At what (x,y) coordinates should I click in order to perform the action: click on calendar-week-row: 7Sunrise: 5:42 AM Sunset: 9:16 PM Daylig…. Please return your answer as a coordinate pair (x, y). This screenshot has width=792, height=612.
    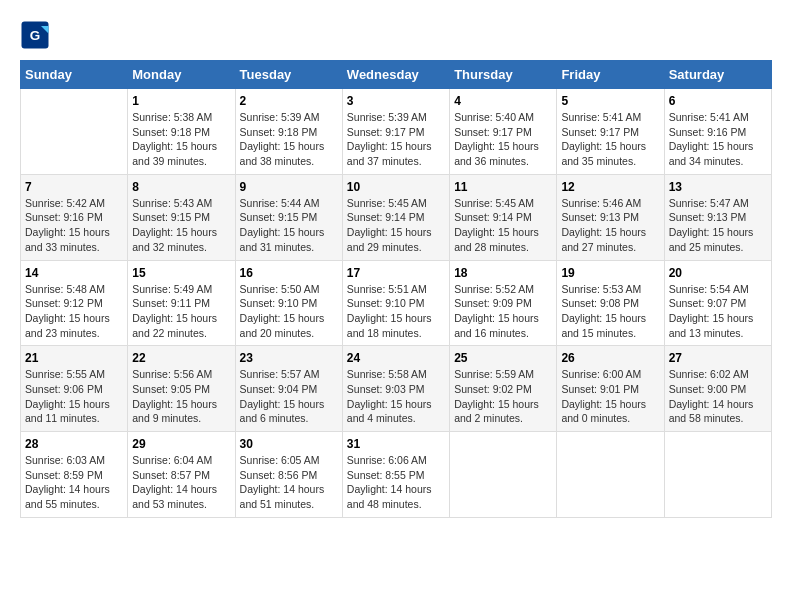
    Looking at the image, I should click on (396, 217).